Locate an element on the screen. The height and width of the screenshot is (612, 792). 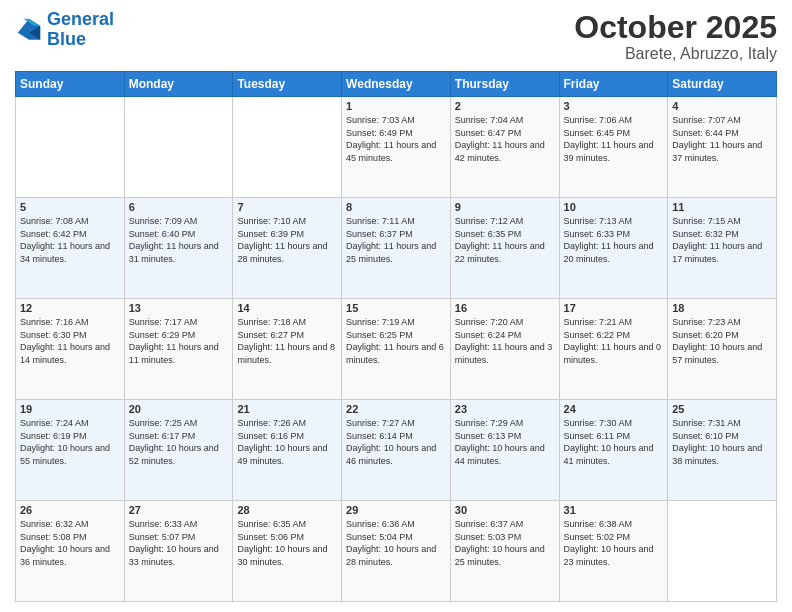
col-monday: Monday is located at coordinates (178, 84).